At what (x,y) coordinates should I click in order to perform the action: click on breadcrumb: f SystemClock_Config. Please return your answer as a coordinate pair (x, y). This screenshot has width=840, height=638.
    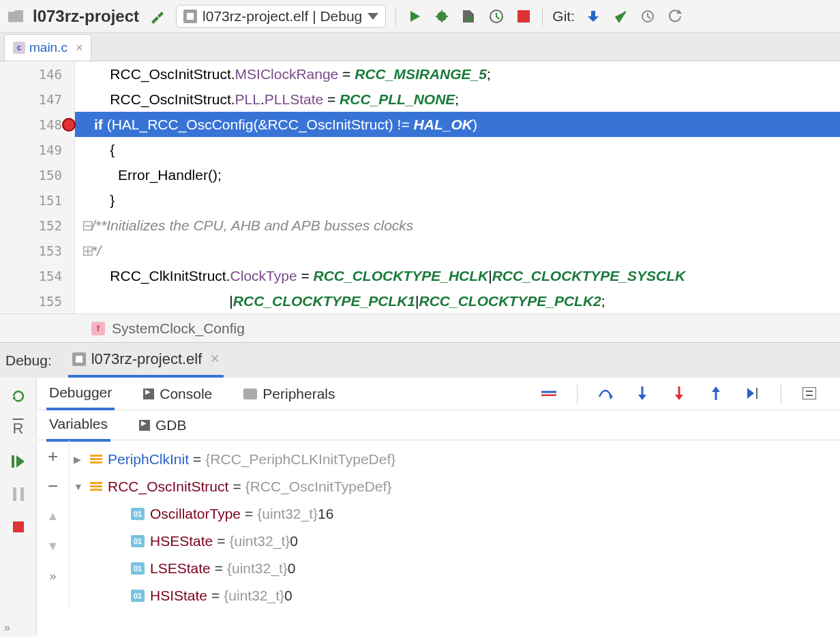
    Looking at the image, I should click on (420, 328).